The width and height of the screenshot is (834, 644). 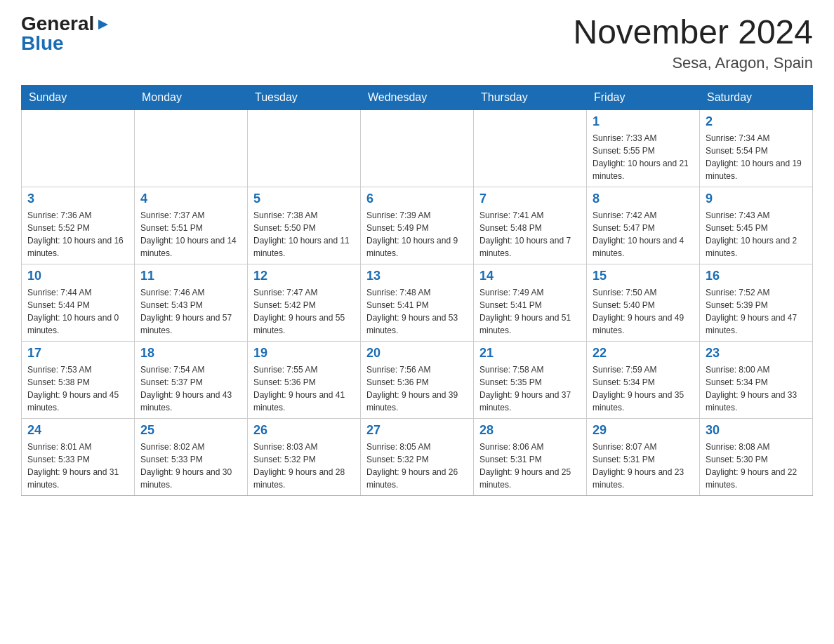 What do you see at coordinates (191, 431) in the screenshot?
I see `day-number: 25` at bounding box center [191, 431].